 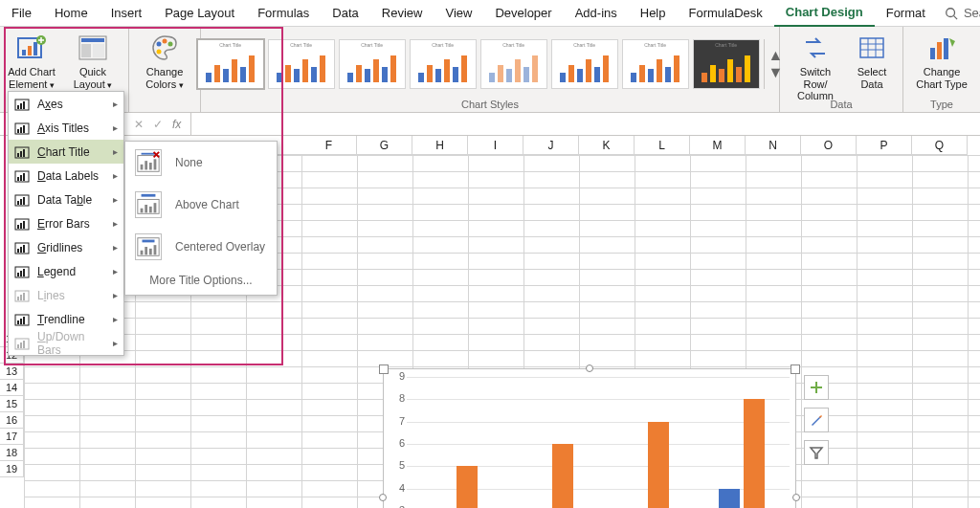 I want to click on tab-chart-design: Chart Design, so click(x=825, y=13).